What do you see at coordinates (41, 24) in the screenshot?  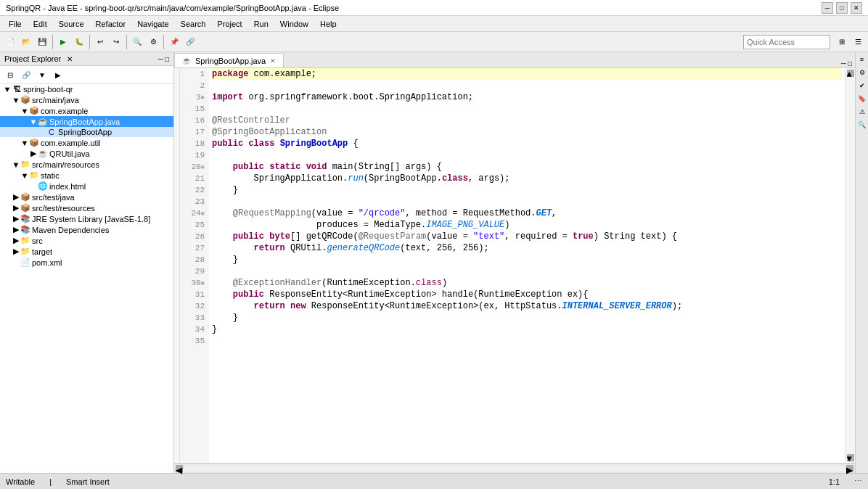 I see `menu-edit: Edit` at bounding box center [41, 24].